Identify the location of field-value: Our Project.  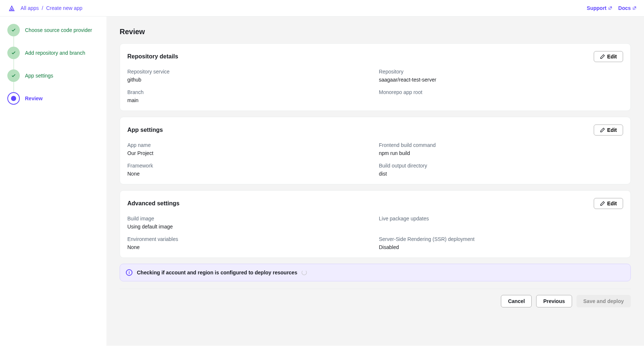
(250, 153).